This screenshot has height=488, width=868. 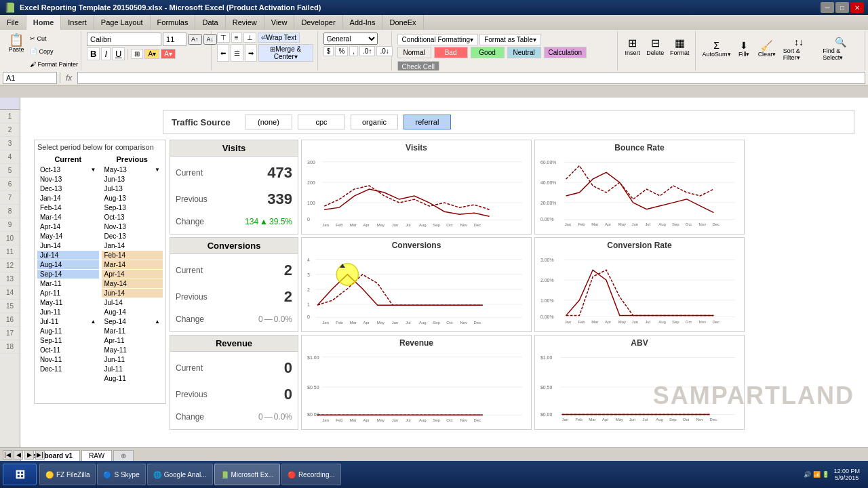 What do you see at coordinates (351, 39) in the screenshot?
I see `number-format-select: GeneralNumberCurrencyPercentage` at bounding box center [351, 39].